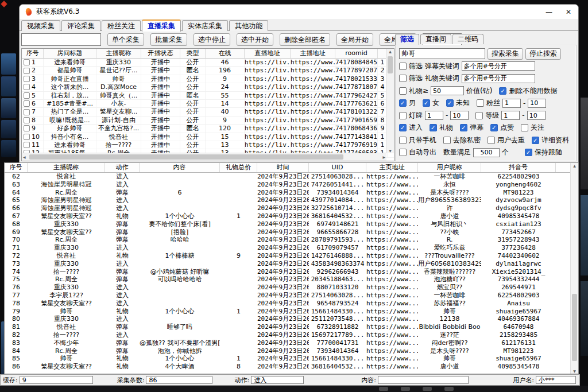  What do you see at coordinates (433, 127) in the screenshot?
I see `action-gift-checkbox` at bounding box center [433, 127].